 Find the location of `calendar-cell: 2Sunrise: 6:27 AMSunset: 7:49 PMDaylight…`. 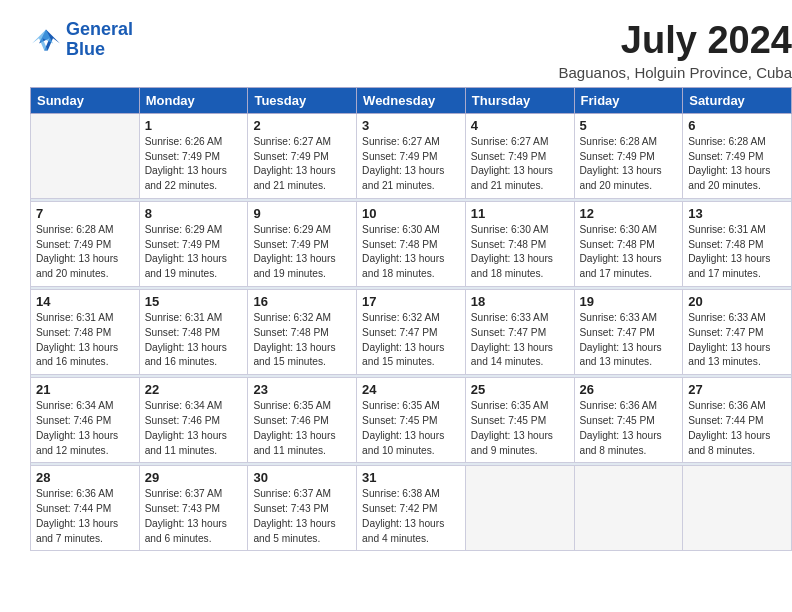

calendar-cell: 2Sunrise: 6:27 AMSunset: 7:49 PMDaylight… is located at coordinates (302, 156).